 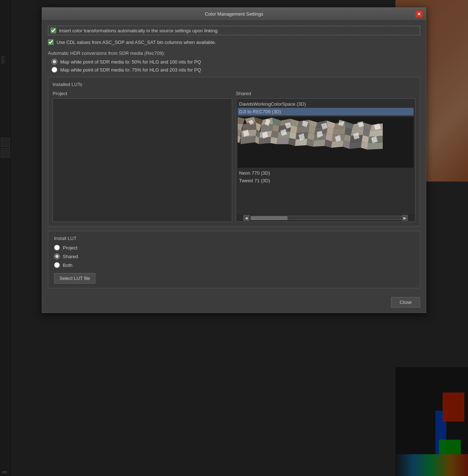 I want to click on dialog-title: Color Management Settings, so click(x=234, y=14).